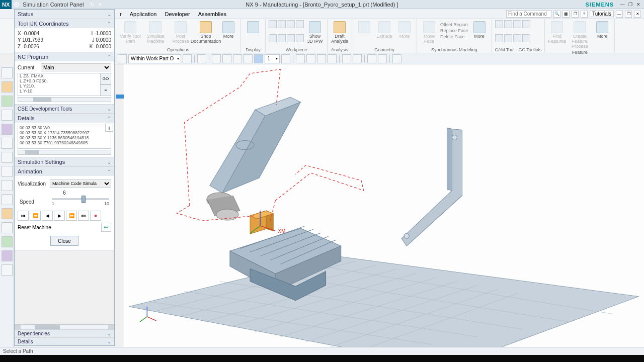 The image size is (644, 362). What do you see at coordinates (384, 33) in the screenshot?
I see `extrude-button: Extrude` at bounding box center [384, 33].